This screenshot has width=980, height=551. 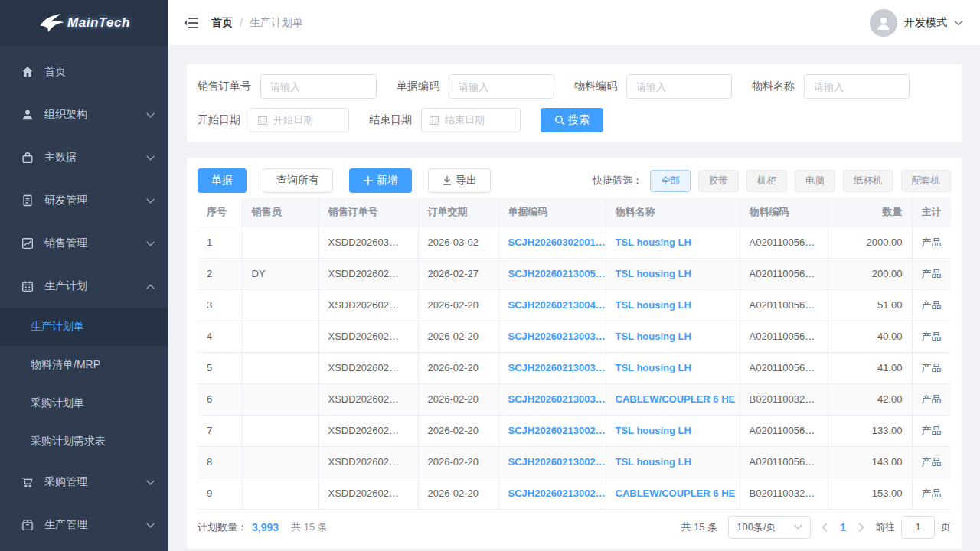 What do you see at coordinates (191, 23) in the screenshot?
I see `sidebar-fold-icon` at bounding box center [191, 23].